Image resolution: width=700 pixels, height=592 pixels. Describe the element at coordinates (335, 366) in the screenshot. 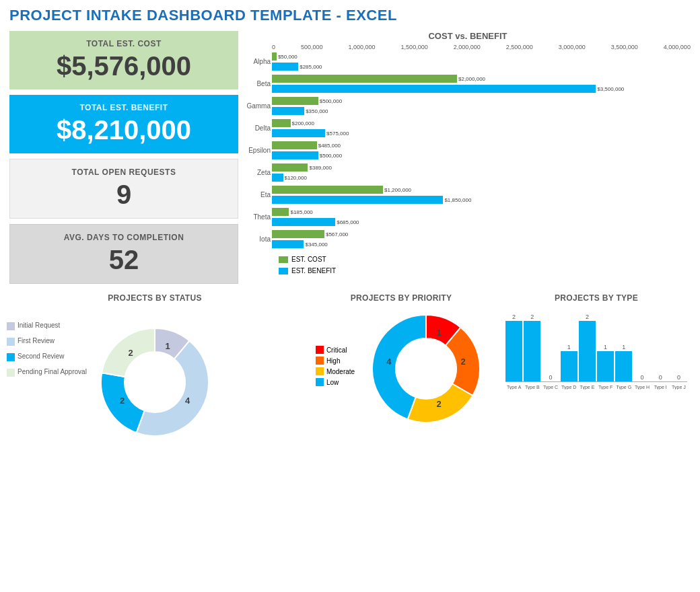

I see `priority-legend: CriticalHighModerateLow` at that location.